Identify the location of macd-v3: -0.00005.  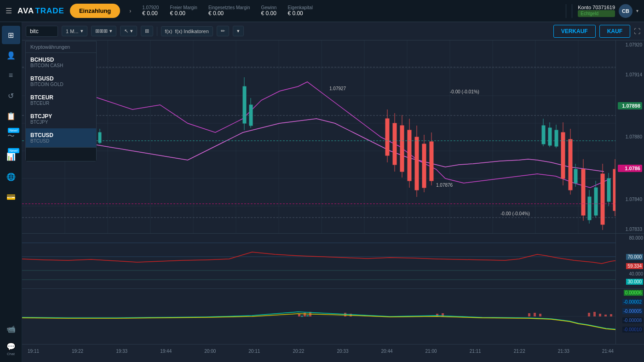
(633, 311).